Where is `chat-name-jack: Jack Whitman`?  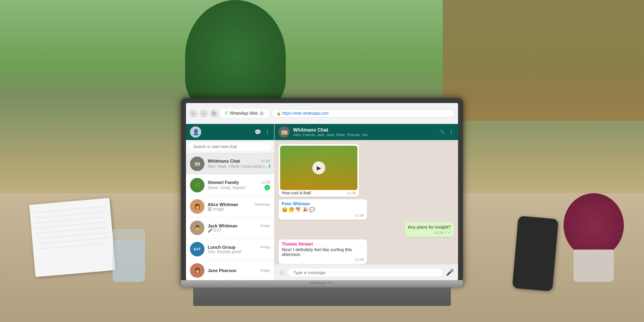 chat-name-jack: Jack Whitman is located at coordinates (223, 226).